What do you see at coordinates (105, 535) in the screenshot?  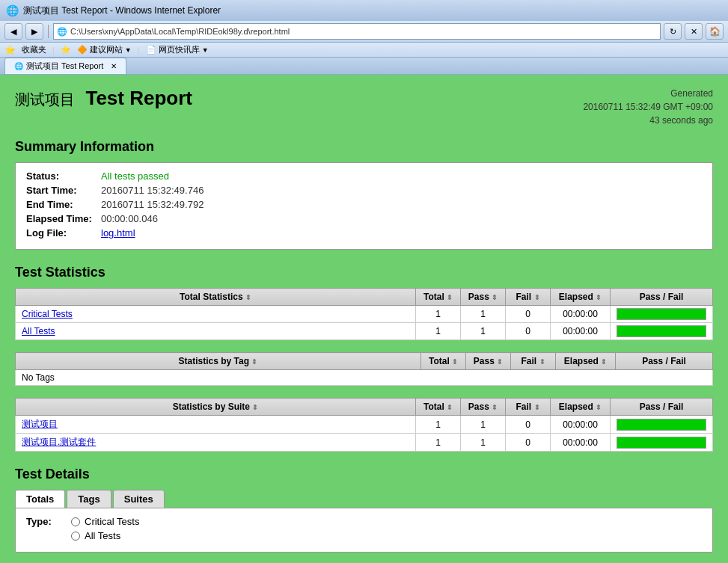 I see `radio-all: All Tests` at bounding box center [105, 535].